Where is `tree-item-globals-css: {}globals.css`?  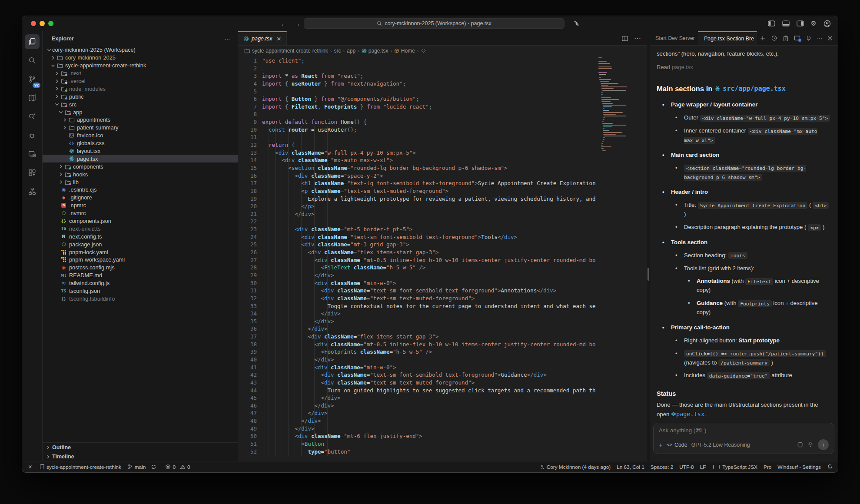 tree-item-globals-css: {}globals.css is located at coordinates (140, 143).